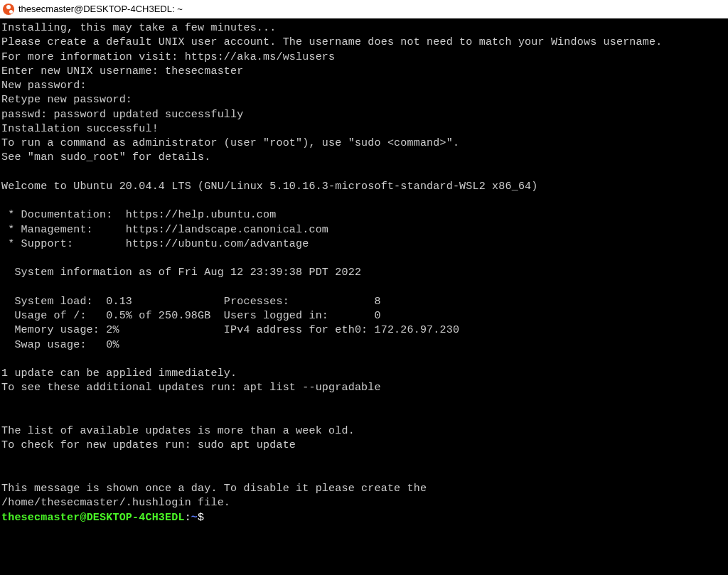 This screenshot has width=728, height=575. I want to click on terminal-line: To run a command as administrator (user …, so click(230, 144).